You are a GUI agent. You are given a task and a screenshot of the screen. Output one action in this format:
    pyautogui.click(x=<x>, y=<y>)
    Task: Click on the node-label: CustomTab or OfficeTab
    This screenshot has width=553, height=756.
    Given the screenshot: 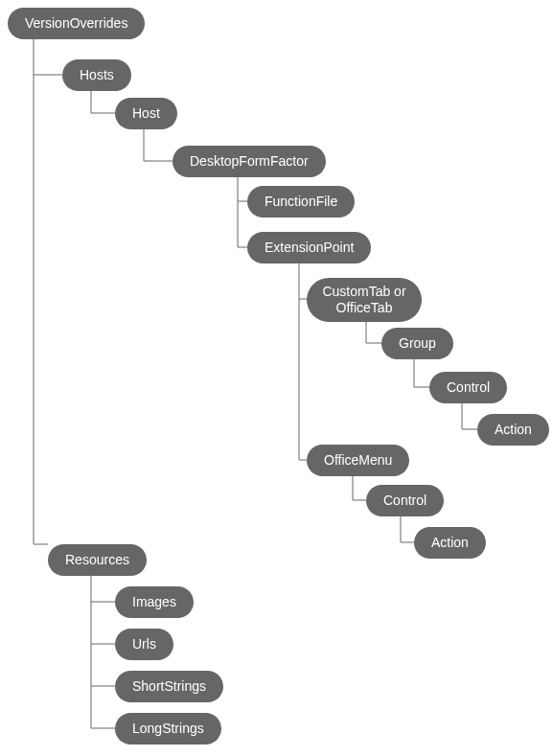 What is the action you would take?
    pyautogui.click(x=364, y=300)
    